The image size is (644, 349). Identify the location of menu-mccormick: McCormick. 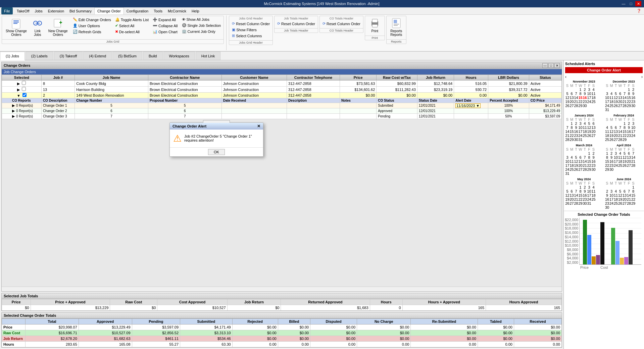
(177, 11).